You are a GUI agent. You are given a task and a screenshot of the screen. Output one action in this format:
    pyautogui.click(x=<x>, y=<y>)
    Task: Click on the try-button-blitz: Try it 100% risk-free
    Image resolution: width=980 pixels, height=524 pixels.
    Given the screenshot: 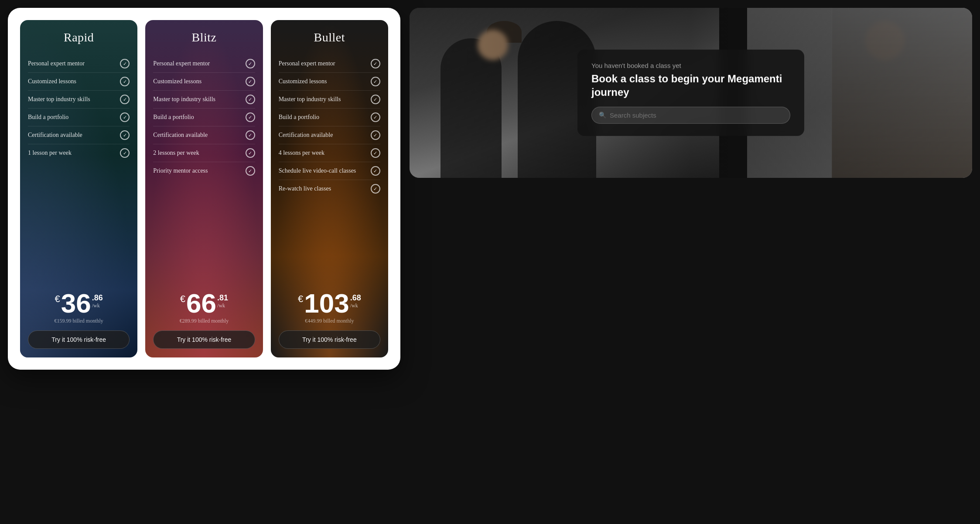 What is the action you would take?
    pyautogui.click(x=204, y=340)
    